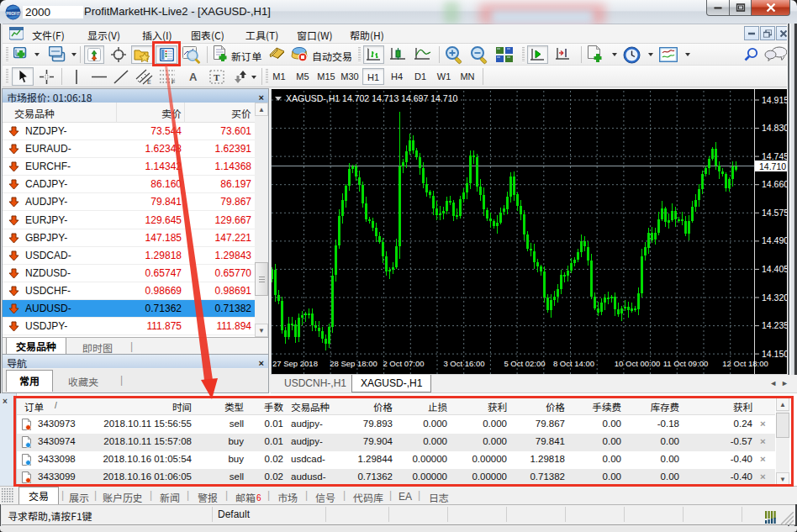 This screenshot has width=797, height=532. I want to click on svg-text: 14.150, so click(775, 354).